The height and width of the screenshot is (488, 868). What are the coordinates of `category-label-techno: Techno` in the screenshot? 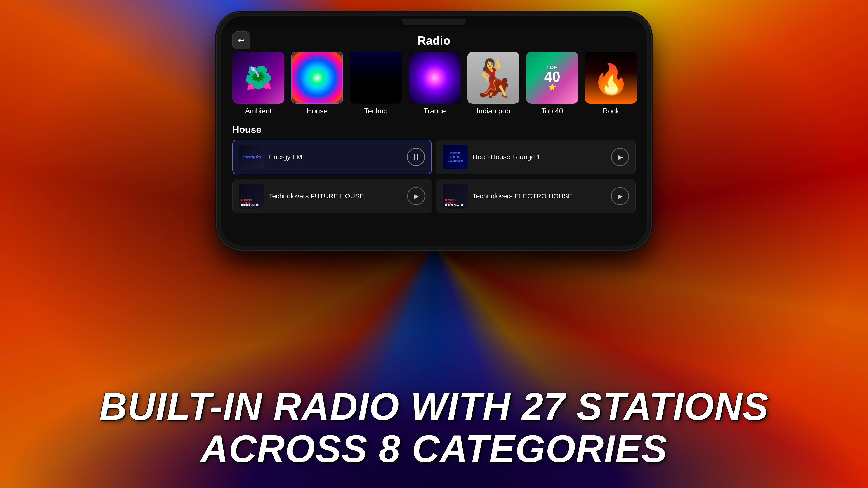 It's located at (376, 111).